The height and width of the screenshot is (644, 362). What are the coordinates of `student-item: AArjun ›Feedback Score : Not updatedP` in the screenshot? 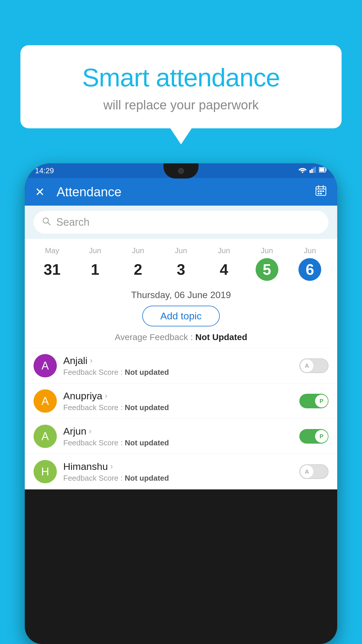 It's located at (181, 436).